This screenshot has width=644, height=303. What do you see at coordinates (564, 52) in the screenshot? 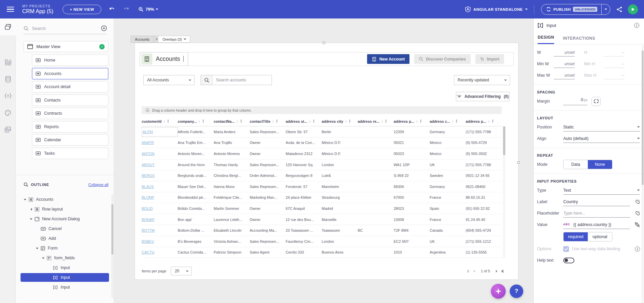
I see `width-input: unset` at bounding box center [564, 52].